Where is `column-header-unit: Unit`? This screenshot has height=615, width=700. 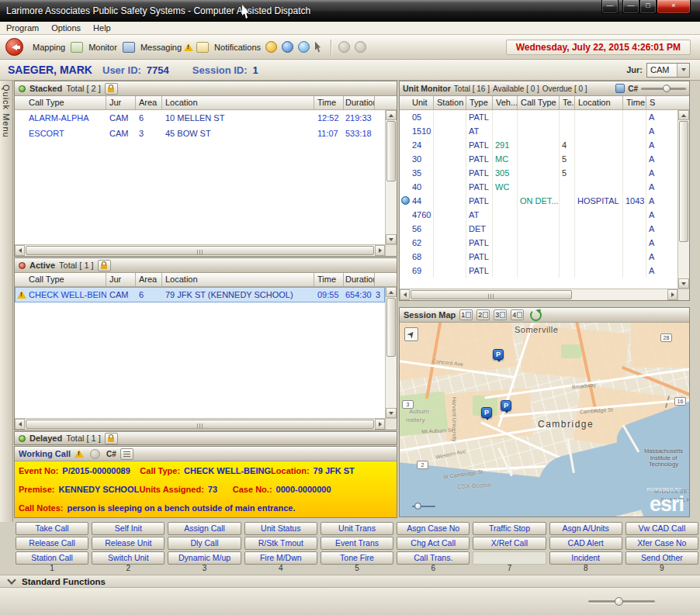
column-header-unit: Unit is located at coordinates (417, 102).